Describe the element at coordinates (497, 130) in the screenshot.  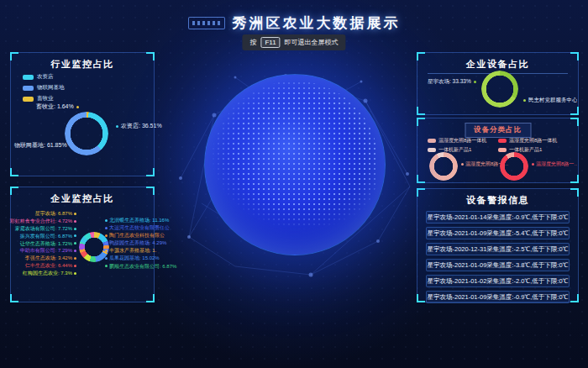
I see `panel-title-boxed: 设备分类占比` at that location.